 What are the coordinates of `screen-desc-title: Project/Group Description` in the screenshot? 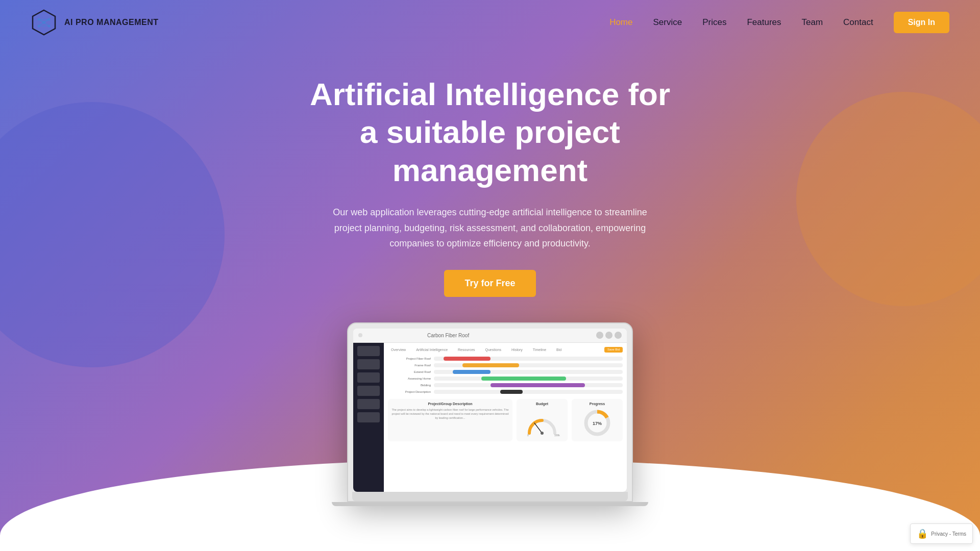 It's located at (450, 404).